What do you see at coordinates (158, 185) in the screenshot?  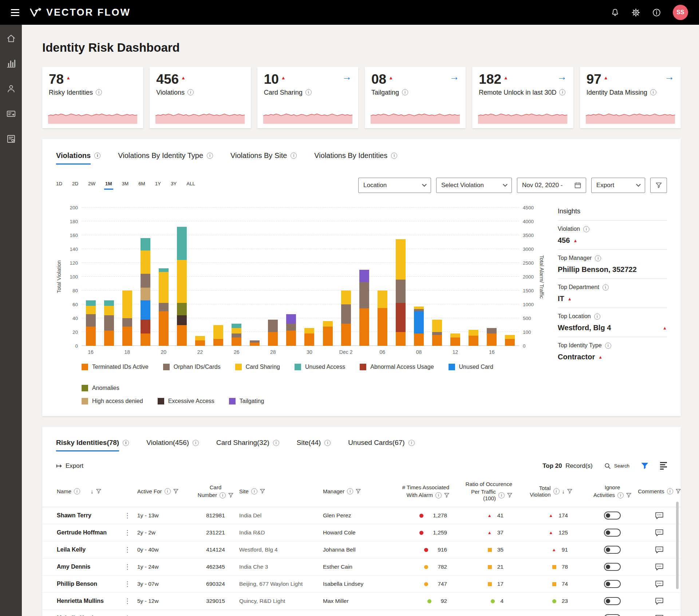 I see `range-1y: 1Y` at bounding box center [158, 185].